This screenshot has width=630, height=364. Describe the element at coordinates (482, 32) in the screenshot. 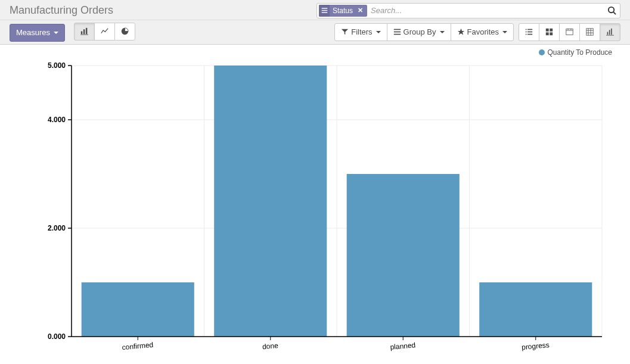

I see `favorites-button: Favorites` at that location.